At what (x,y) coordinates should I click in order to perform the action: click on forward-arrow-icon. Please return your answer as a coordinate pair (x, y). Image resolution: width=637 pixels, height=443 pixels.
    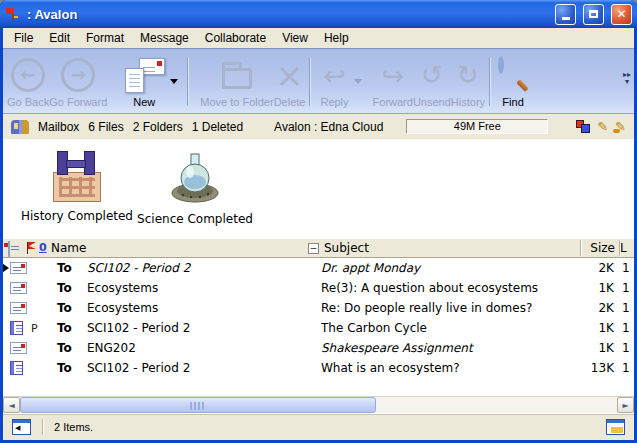
    Looking at the image, I should click on (78, 75).